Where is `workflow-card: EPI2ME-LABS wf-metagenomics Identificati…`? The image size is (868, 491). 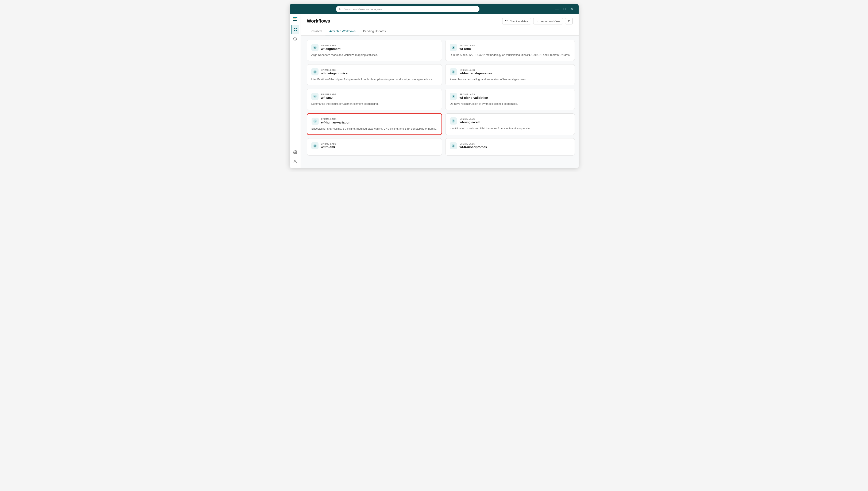
workflow-card: EPI2ME-LABS wf-metagenomics Identificati… is located at coordinates (375, 75).